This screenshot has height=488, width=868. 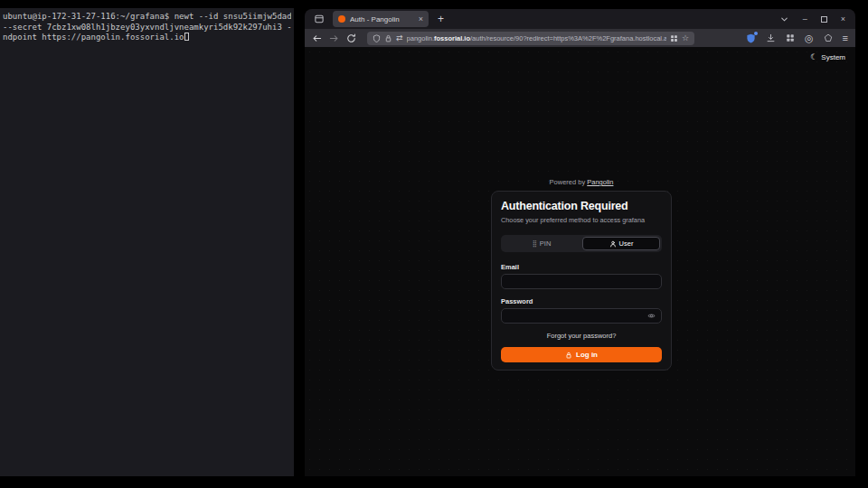 I want to click on connection-lock-icon, so click(x=389, y=38).